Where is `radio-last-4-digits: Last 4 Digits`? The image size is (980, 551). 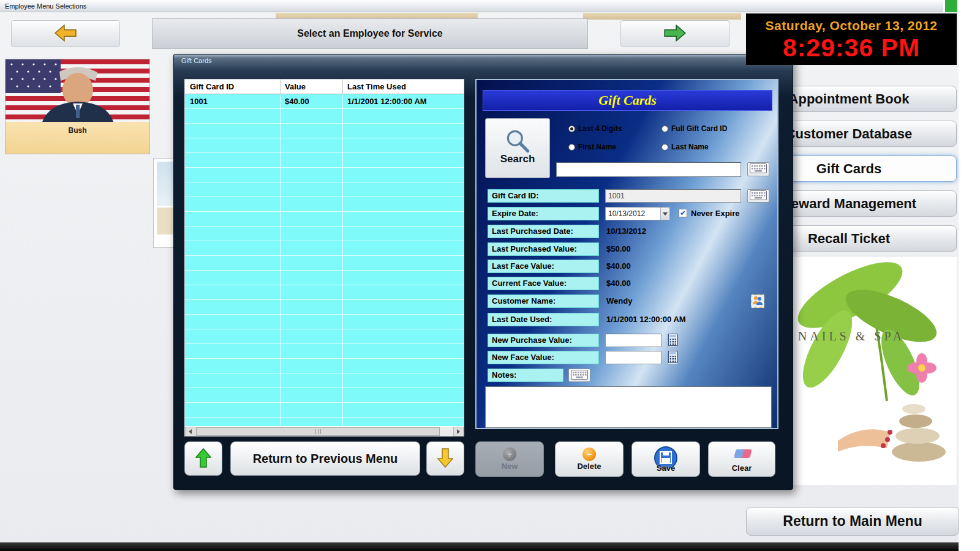
radio-last-4-digits: Last 4 Digits is located at coordinates (595, 129).